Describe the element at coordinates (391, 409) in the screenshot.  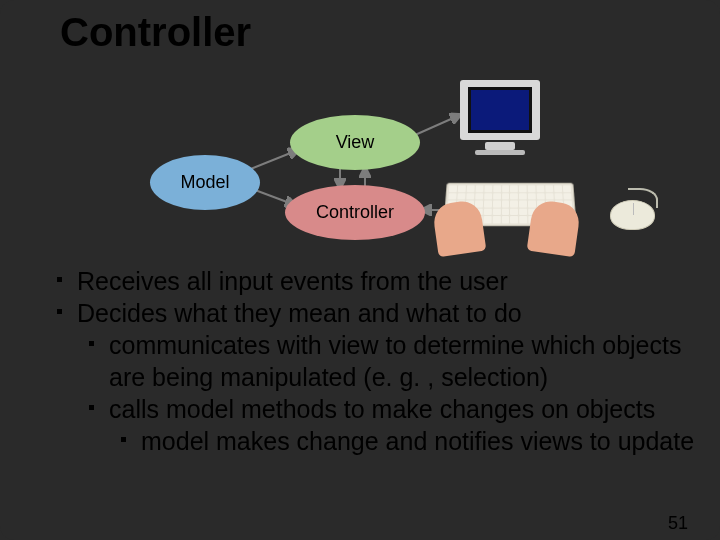
I see `bullet-2b: calls model methods to make changes on o…` at that location.